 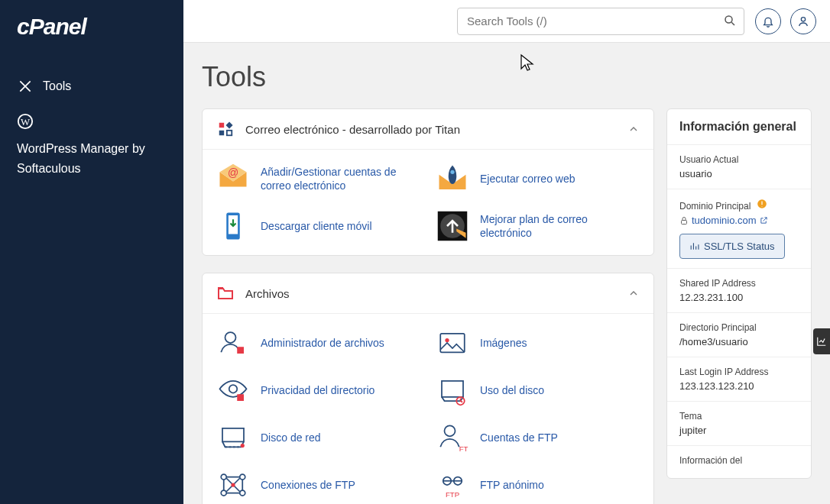 What do you see at coordinates (803, 21) in the screenshot?
I see `account-button` at bounding box center [803, 21].